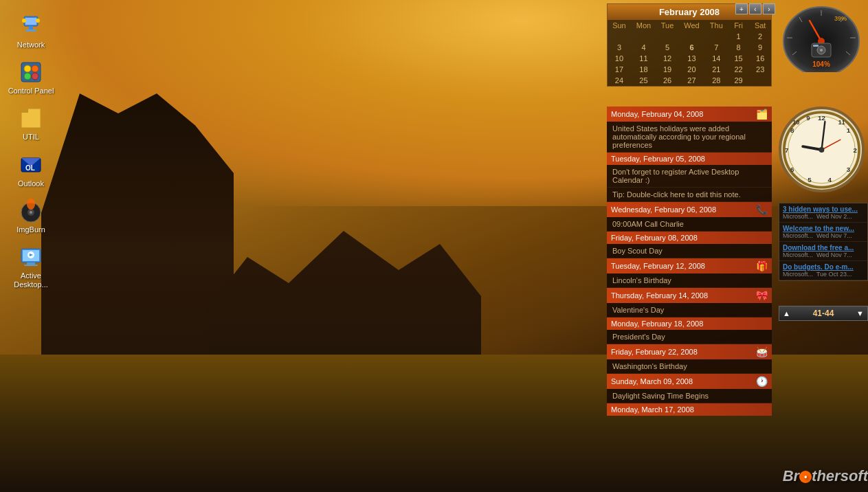  Describe the element at coordinates (842, 122) in the screenshot. I see `svg-text: 11` at that location.